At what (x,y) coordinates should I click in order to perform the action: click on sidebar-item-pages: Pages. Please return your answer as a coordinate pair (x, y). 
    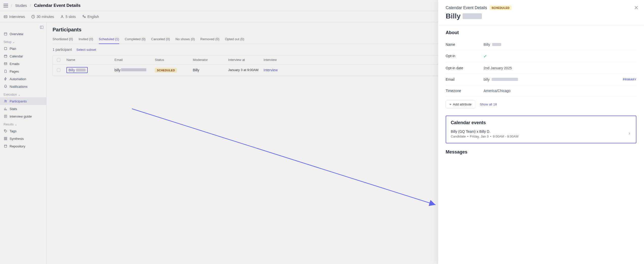
    Looking at the image, I should click on (23, 71).